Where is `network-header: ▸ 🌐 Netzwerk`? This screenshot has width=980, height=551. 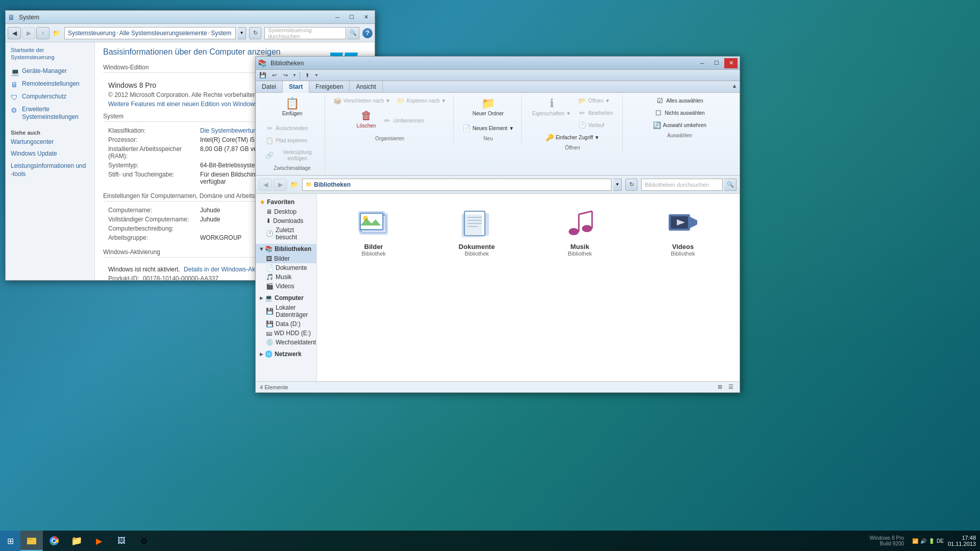 network-header: ▸ 🌐 Netzwerk is located at coordinates (286, 354).